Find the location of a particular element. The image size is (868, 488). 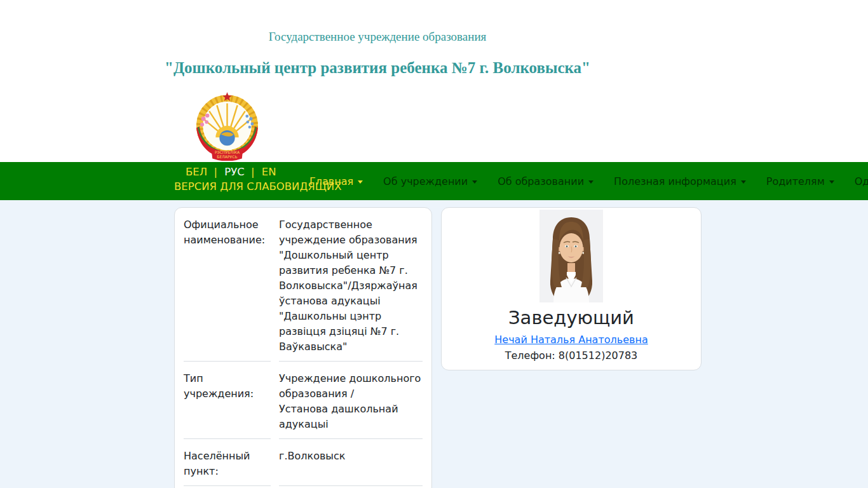

nav-item-about-institution: Об учреждении is located at coordinates (430, 182).